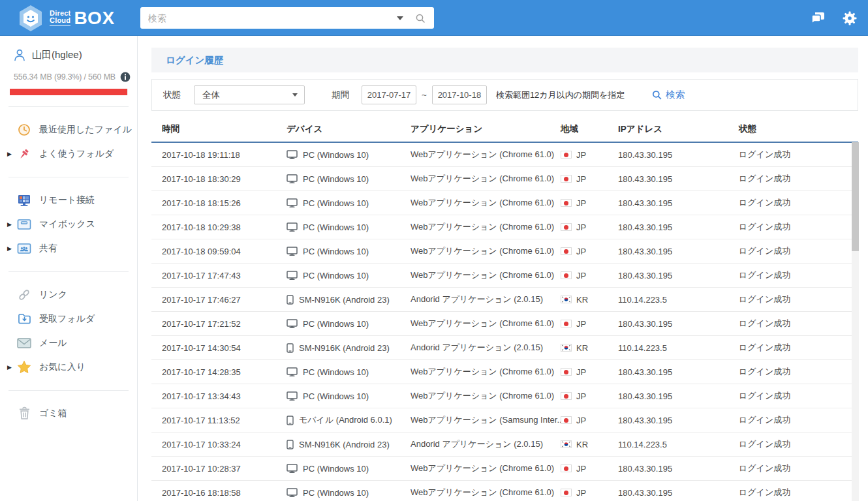  I want to click on chevron-down-icon, so click(295, 95).